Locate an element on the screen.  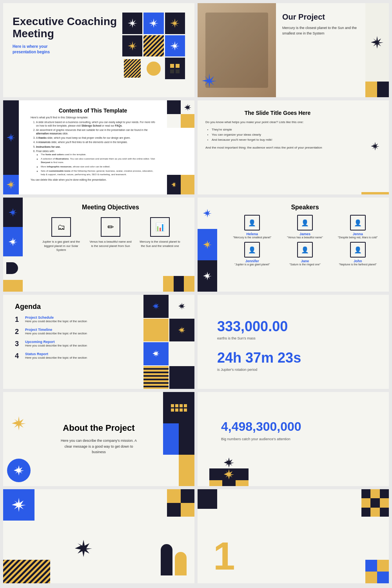
slide-3-list: A slide structure based on a business co… is located at coordinates (93, 148).